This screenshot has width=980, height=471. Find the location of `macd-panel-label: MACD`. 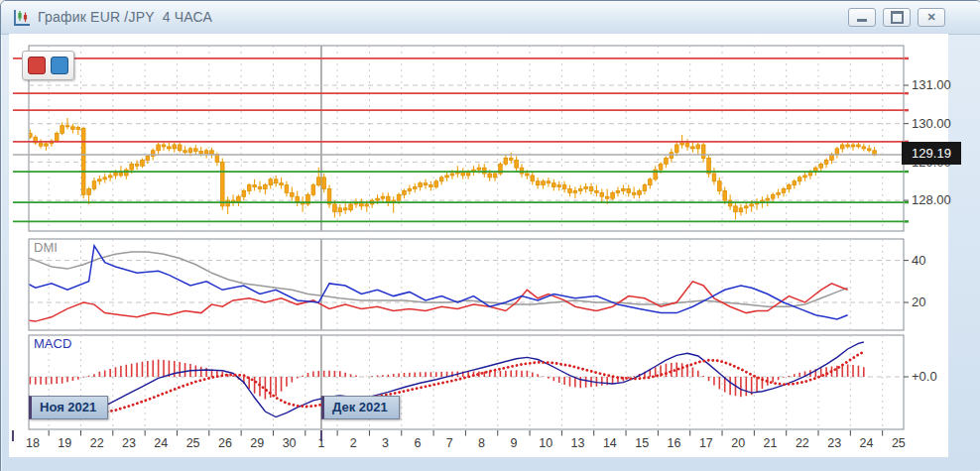

macd-panel-label: MACD is located at coordinates (53, 343).